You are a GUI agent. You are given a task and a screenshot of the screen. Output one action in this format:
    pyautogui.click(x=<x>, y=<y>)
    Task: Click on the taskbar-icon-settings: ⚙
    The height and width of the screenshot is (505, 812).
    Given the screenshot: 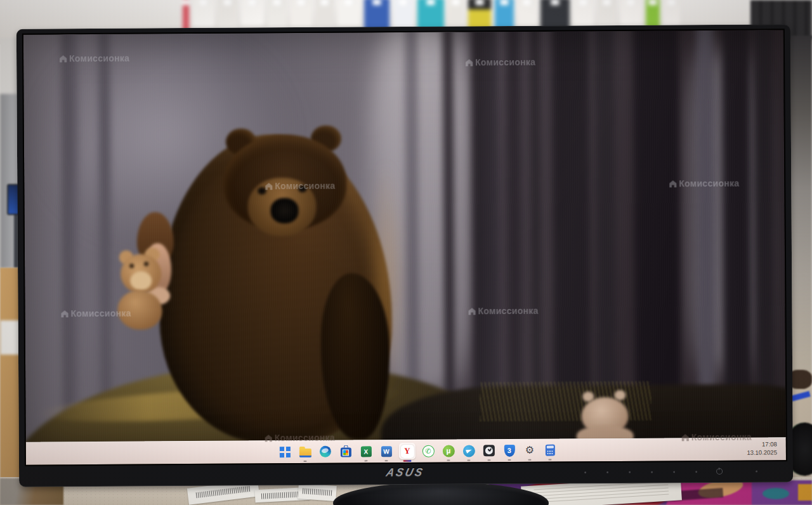 What is the action you would take?
    pyautogui.click(x=530, y=450)
    